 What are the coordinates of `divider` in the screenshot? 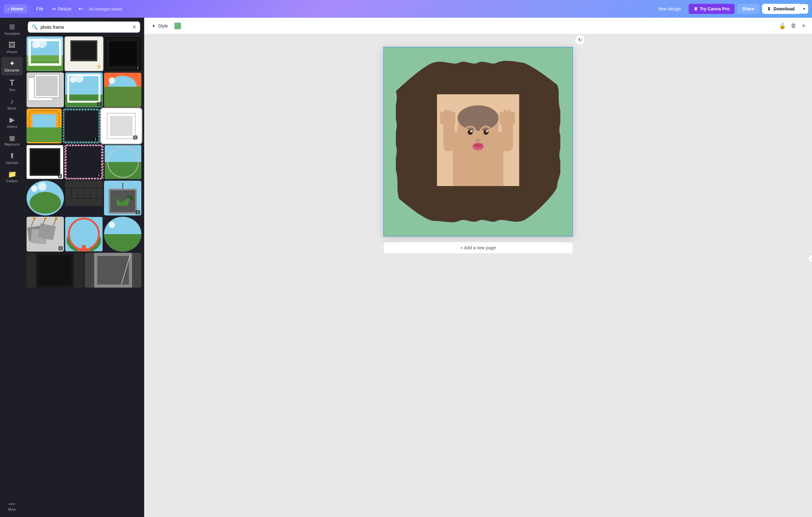 It's located at (30, 9).